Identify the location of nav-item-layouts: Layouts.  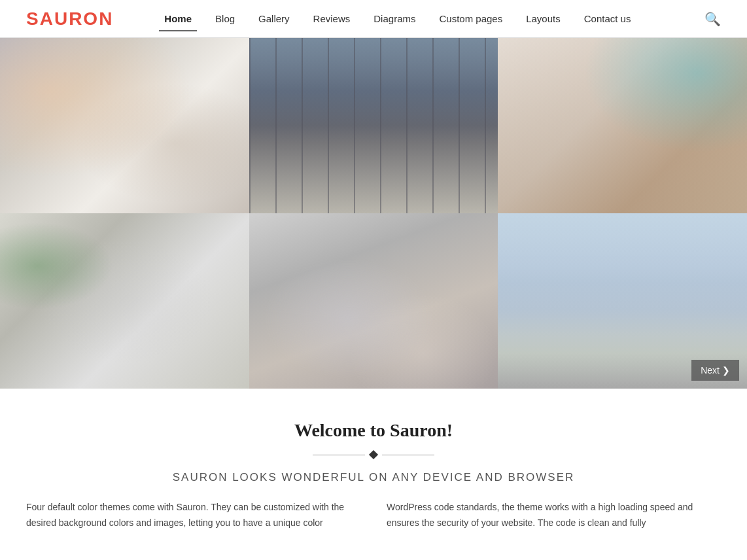
(543, 18).